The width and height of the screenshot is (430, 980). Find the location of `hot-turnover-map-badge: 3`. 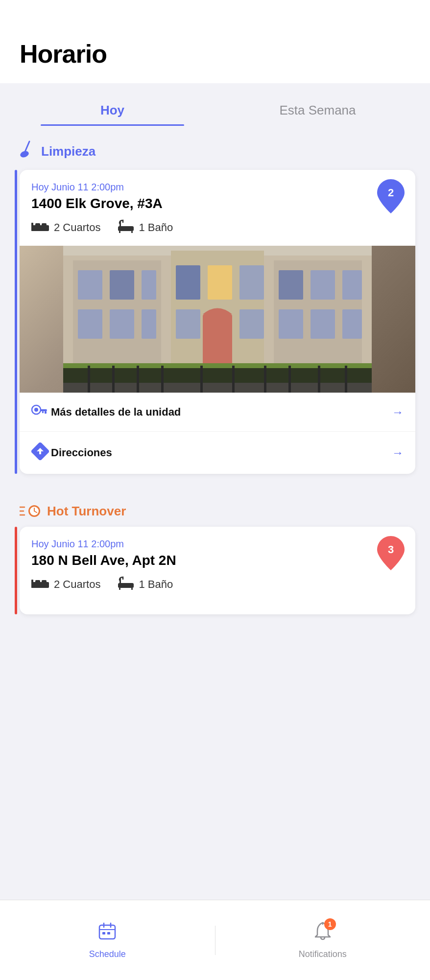

hot-turnover-map-badge: 3 is located at coordinates (391, 553).